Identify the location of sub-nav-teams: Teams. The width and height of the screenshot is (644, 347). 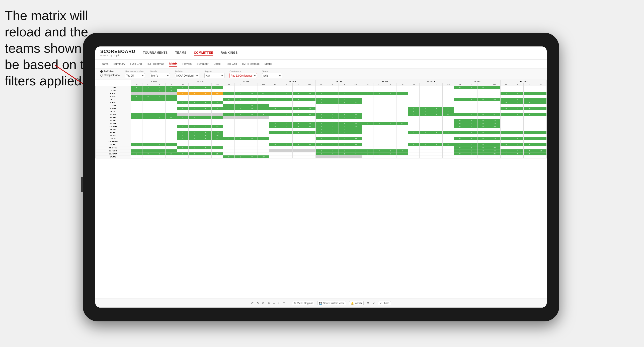
(104, 64).